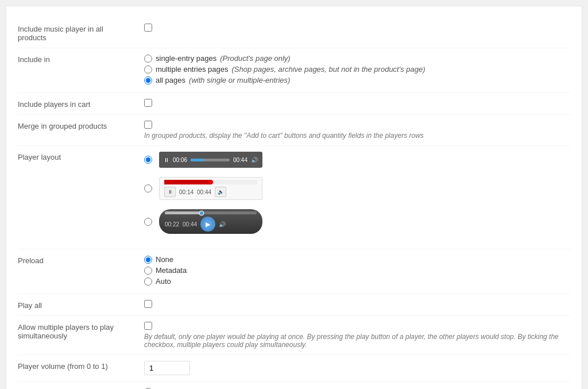  I want to click on merge-grouped-row: Merge in grouped products In grouped pro…, so click(294, 130).